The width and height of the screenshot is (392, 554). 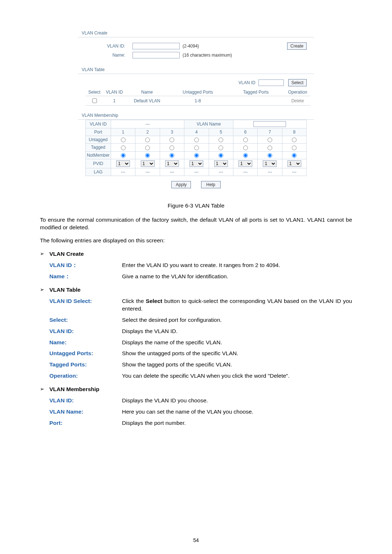 What do you see at coordinates (198, 101) in the screenshot?
I see `row-untagged: 1-8` at bounding box center [198, 101].